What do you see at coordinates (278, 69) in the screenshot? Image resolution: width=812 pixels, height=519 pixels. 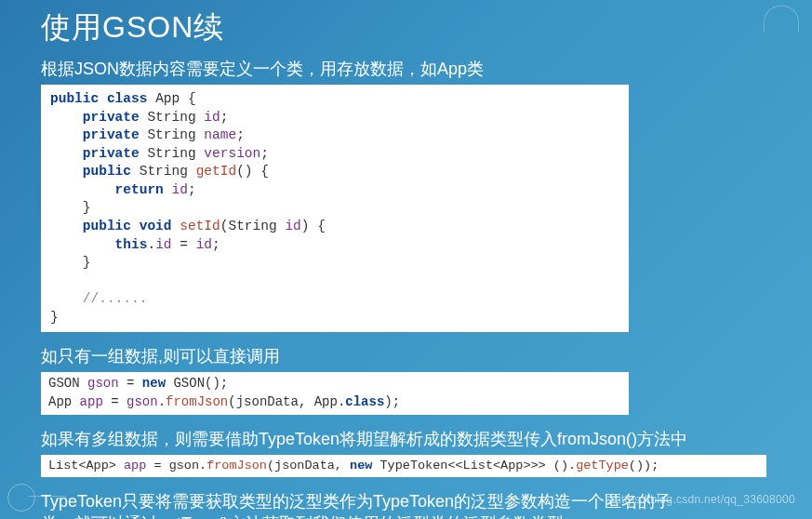 I see `text: 数据内容需要定义一个类，用存放数据，如` at bounding box center [278, 69].